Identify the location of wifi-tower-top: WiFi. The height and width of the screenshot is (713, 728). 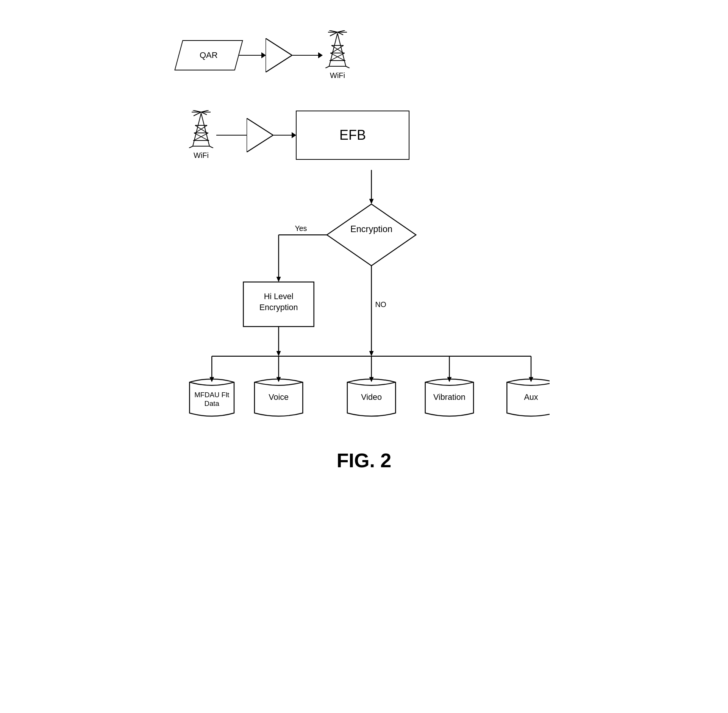
(337, 55).